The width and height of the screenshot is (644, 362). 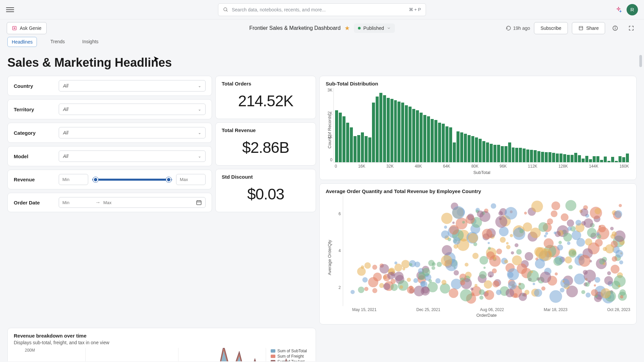 What do you see at coordinates (162, 343) in the screenshot?
I see `chart-subtitle: Displays sub-total, freight, and tax in …` at bounding box center [162, 343].